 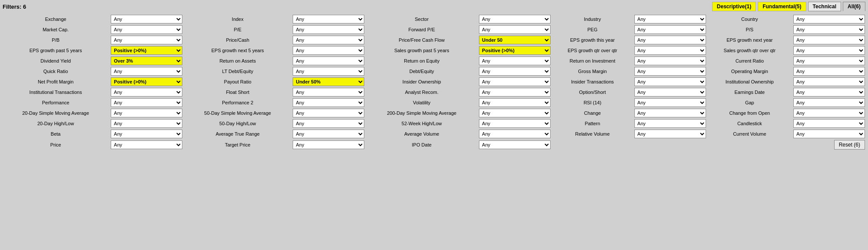 What do you see at coordinates (825, 7) in the screenshot?
I see `tab-technical: Technical` at bounding box center [825, 7].